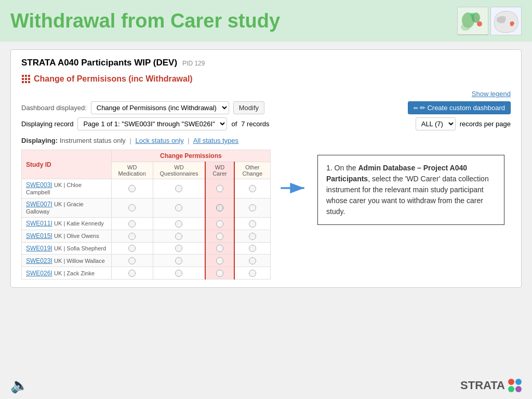 The height and width of the screenshot is (399, 532). I want to click on study-id-cell: SWE003I UK | Chloe Campbell, so click(66, 189).